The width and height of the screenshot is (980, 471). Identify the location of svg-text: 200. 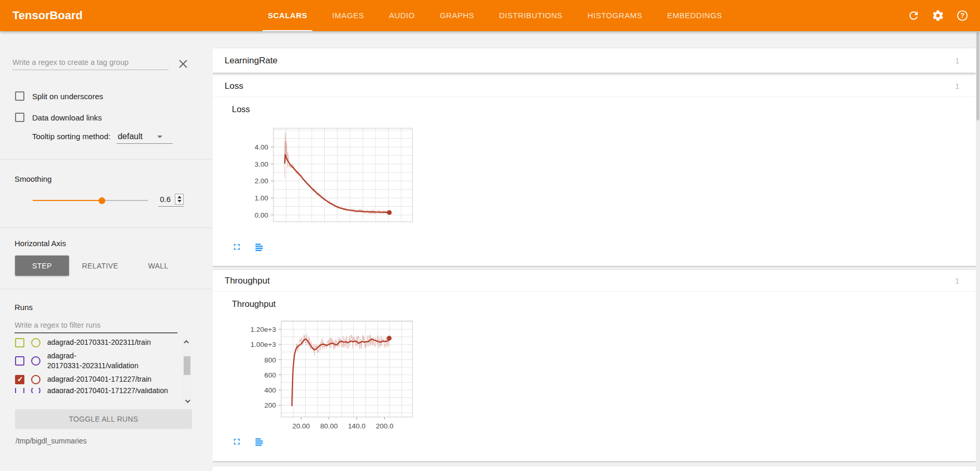
(270, 405).